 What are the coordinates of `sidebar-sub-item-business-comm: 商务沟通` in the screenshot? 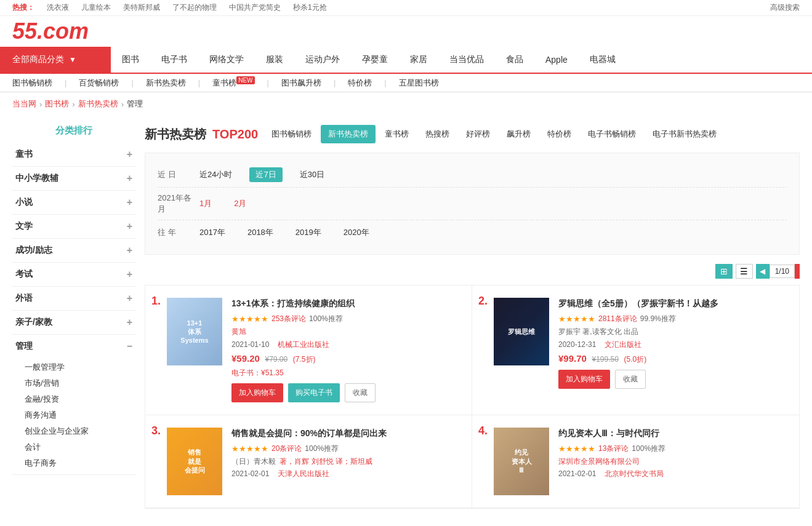 It's located at (79, 415).